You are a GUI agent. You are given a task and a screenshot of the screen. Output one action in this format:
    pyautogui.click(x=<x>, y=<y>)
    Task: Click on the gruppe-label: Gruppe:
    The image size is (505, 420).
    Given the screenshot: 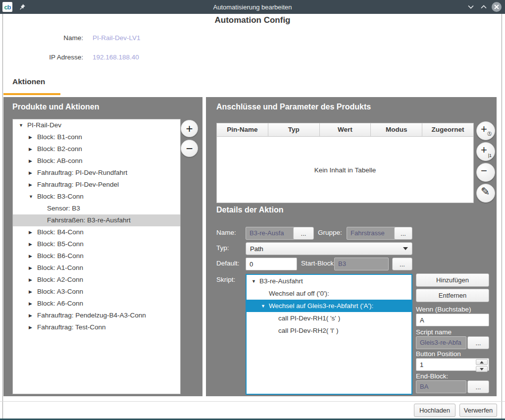 What is the action you would take?
    pyautogui.click(x=330, y=233)
    